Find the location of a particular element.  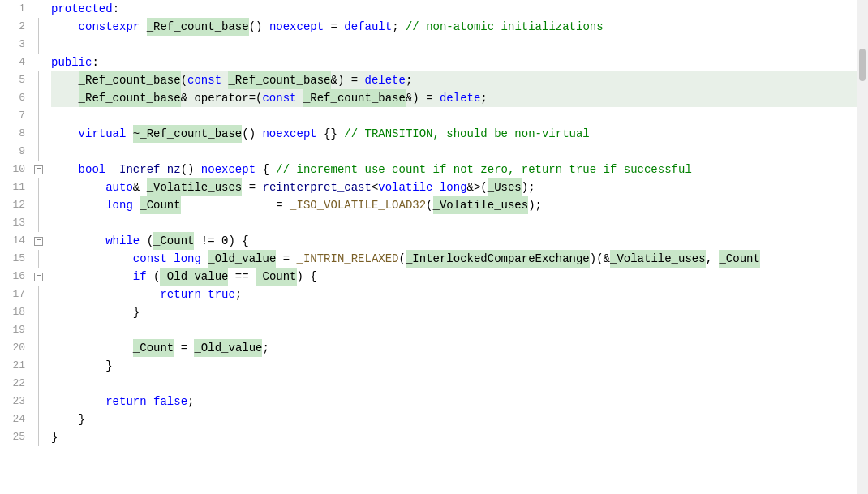

line-numbers: 1234567891011121314151617181920212223242… is located at coordinates (16, 247).